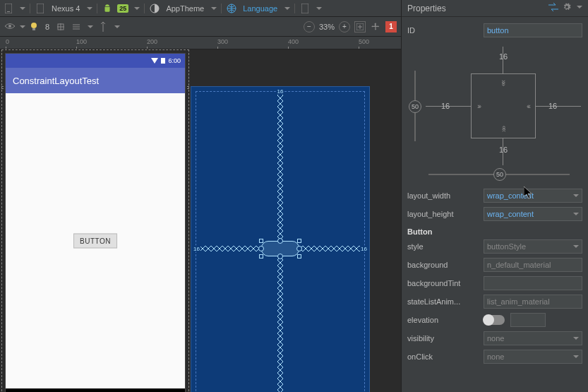 Image resolution: width=588 pixels, height=392 pixels. Describe the element at coordinates (553, 8) in the screenshot. I see `swap-icon` at that location.